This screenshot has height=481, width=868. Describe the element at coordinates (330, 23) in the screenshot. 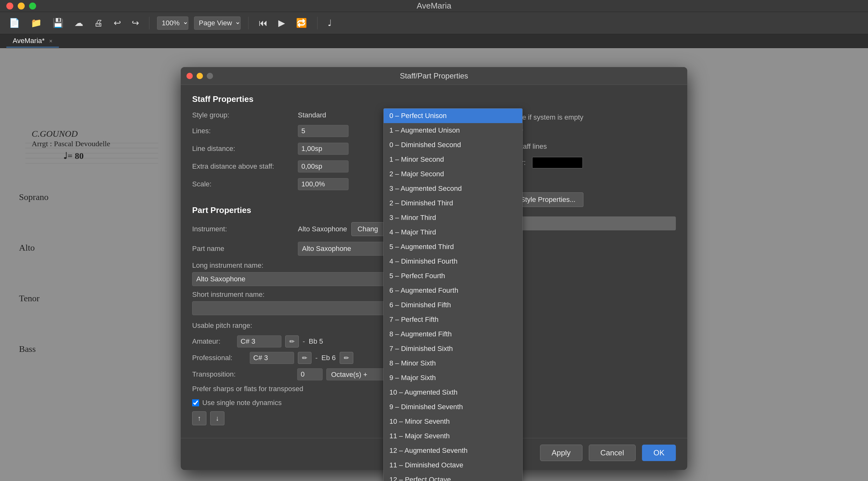

I see `concert-pitch-button: ♩` at that location.